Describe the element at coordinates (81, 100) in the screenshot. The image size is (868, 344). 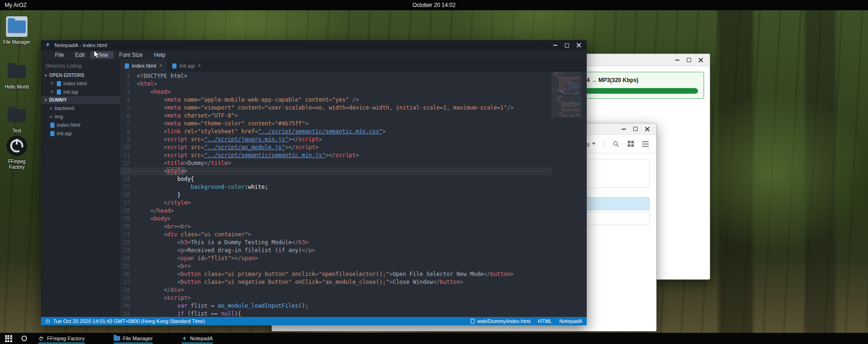
I see `section-dummy: ▾DUMMY` at that location.